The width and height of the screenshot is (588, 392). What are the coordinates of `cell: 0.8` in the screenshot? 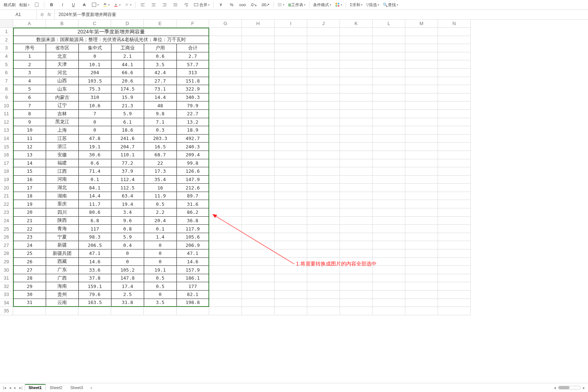 It's located at (127, 229).